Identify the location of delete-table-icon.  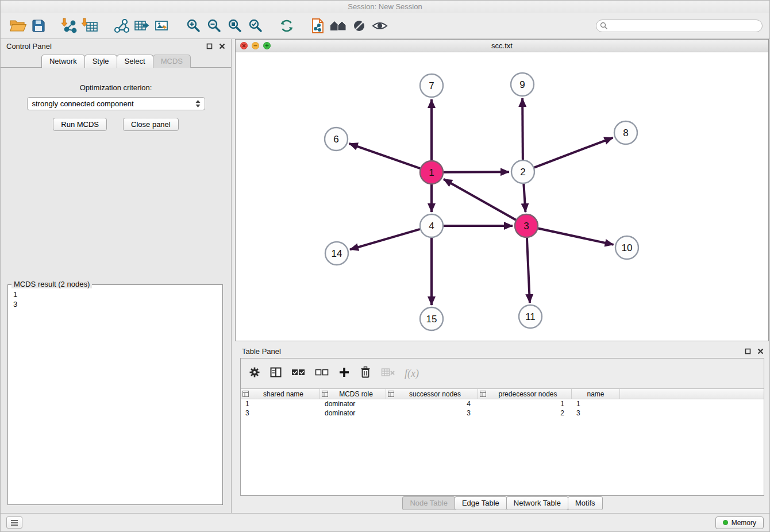
(388, 373).